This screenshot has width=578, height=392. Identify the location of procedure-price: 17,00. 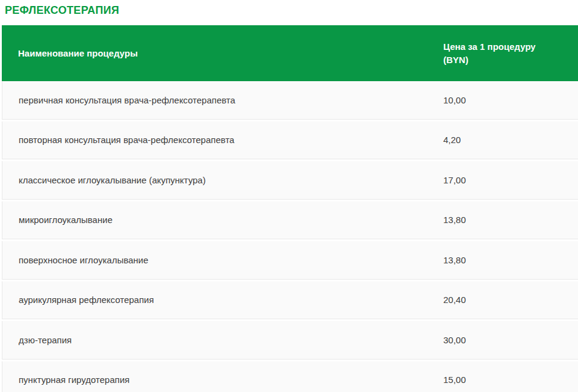
(499, 180).